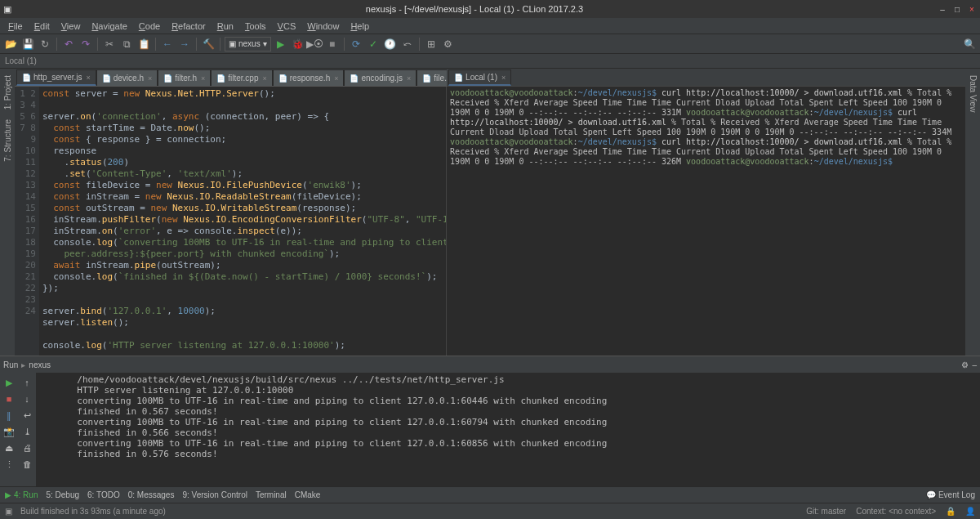 This screenshot has height=519, width=980. Describe the element at coordinates (215, 495) in the screenshot. I see `toolwindow-9-version-control: 9: Version Control` at that location.